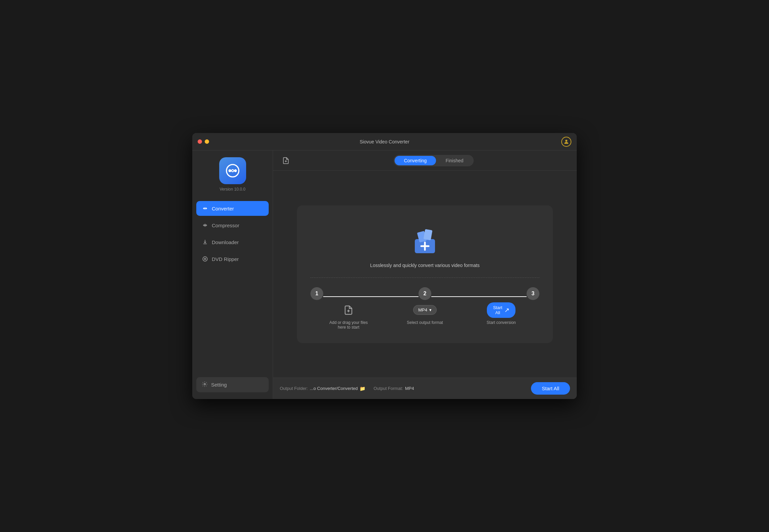 Image resolution: width=769 pixels, height=532 pixels. I want to click on step-3-circle: 3, so click(533, 294).